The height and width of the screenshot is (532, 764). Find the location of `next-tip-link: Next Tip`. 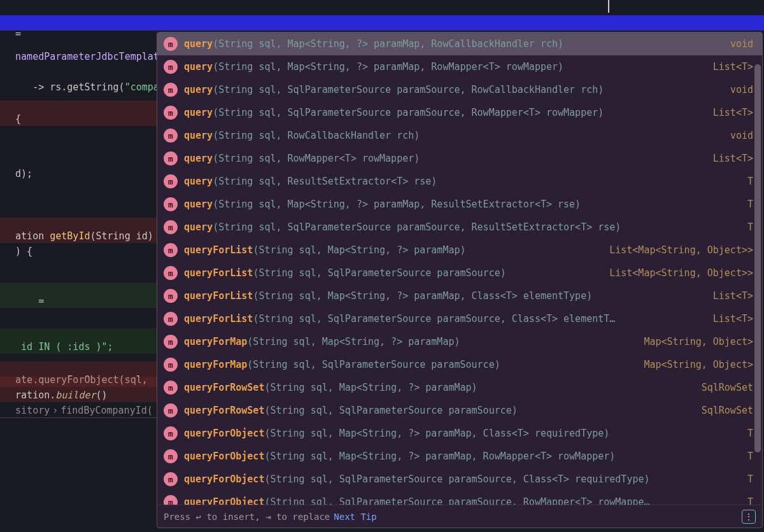

next-tip-link: Next Tip is located at coordinates (355, 517).